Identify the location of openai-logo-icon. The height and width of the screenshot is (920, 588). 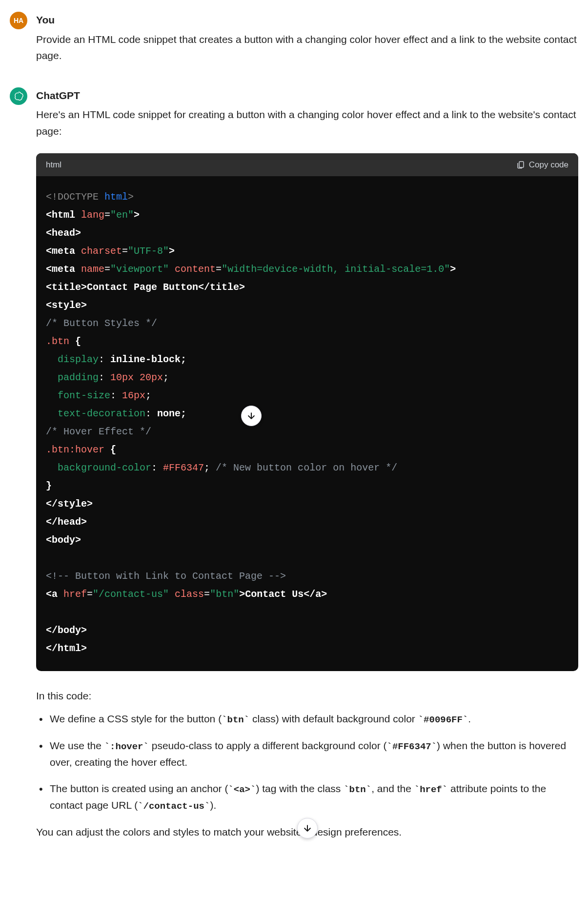
(19, 96).